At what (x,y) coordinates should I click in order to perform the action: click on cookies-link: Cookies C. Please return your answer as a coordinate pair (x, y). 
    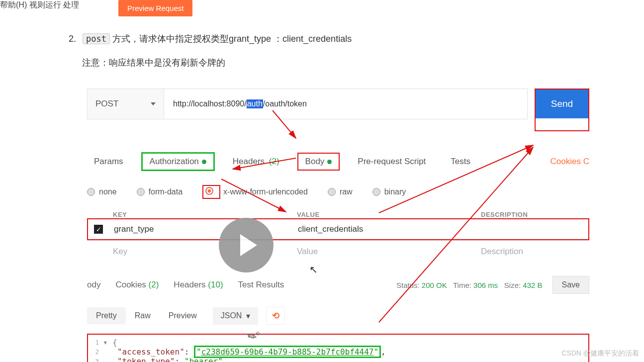
    Looking at the image, I should click on (570, 162).